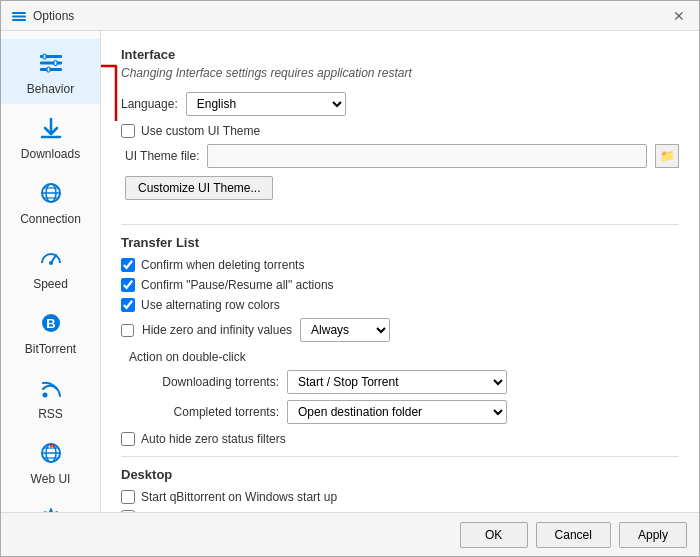 The width and height of the screenshot is (700, 557). Describe the element at coordinates (400, 265) in the screenshot. I see `confirm-delete-row: Confirm when deleting torrents` at that location.